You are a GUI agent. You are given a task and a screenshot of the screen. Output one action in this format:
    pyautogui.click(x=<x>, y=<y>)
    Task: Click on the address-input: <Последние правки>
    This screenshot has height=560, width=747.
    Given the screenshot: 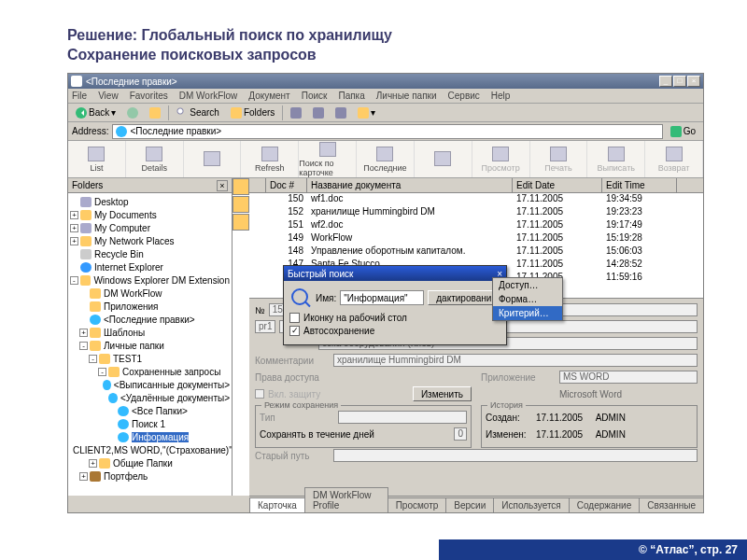 What is the action you would take?
    pyautogui.click(x=387, y=132)
    